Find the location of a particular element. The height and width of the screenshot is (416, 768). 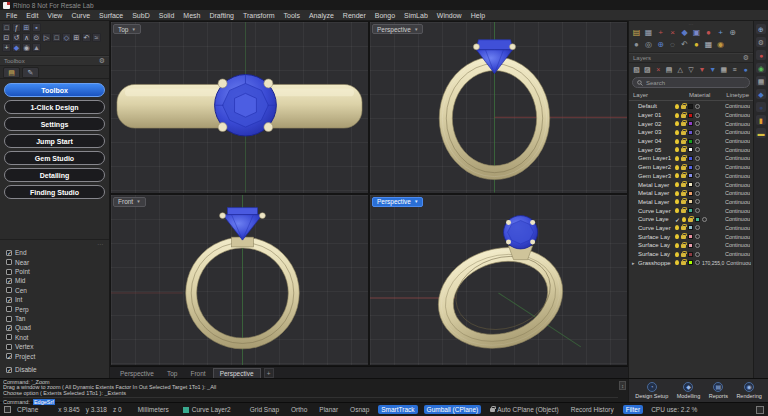

toolbar-icon: ↶ is located at coordinates (684, 45).